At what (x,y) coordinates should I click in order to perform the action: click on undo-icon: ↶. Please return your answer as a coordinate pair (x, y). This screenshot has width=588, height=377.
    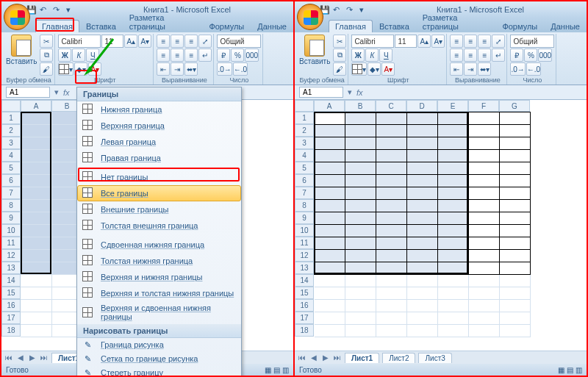
    Looking at the image, I should click on (337, 10).